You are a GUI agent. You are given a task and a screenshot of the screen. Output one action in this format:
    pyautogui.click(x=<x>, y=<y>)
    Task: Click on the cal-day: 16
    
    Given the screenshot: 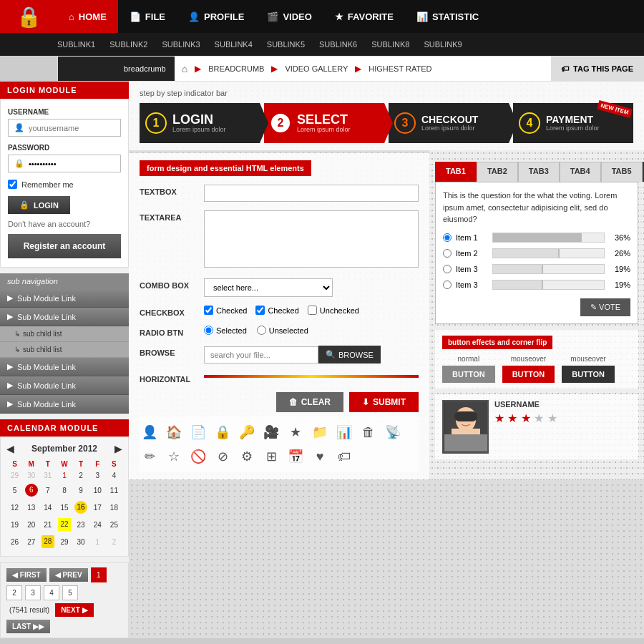 What is the action you would take?
    pyautogui.click(x=82, y=507)
    